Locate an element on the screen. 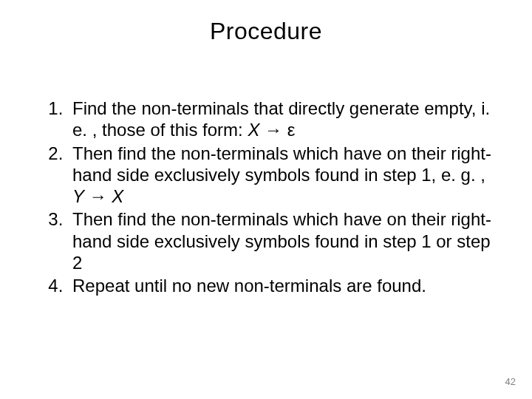 Image resolution: width=532 pixels, height=399 pixels. slide-title: Procedure is located at coordinates (266, 22).